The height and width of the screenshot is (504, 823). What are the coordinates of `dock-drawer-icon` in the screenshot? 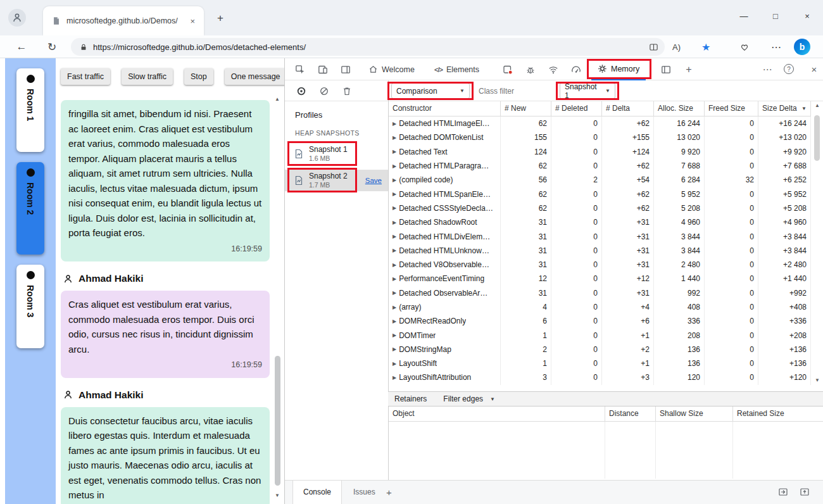 It's located at (783, 492).